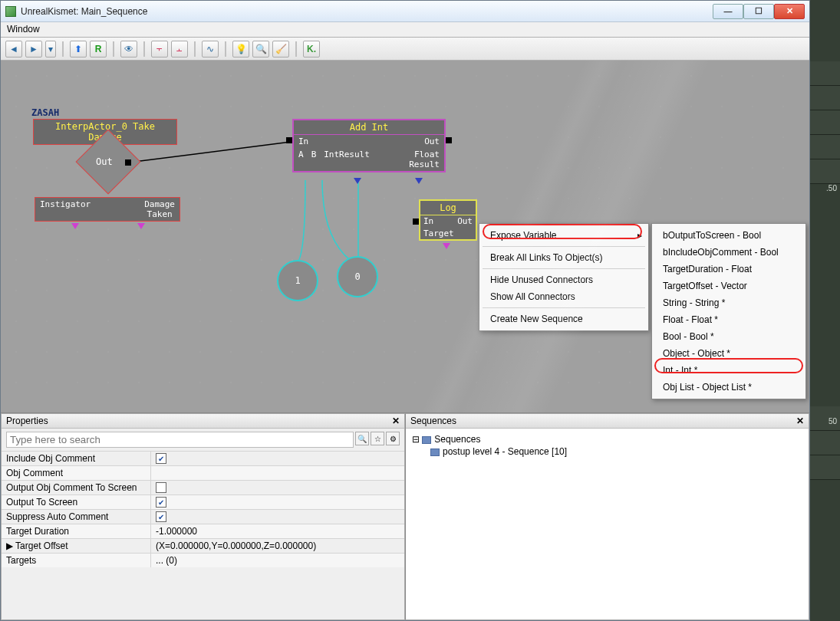 This screenshot has width=840, height=621. Describe the element at coordinates (729, 303) in the screenshot. I see `ctx-sub-item: String - String *` at that location.